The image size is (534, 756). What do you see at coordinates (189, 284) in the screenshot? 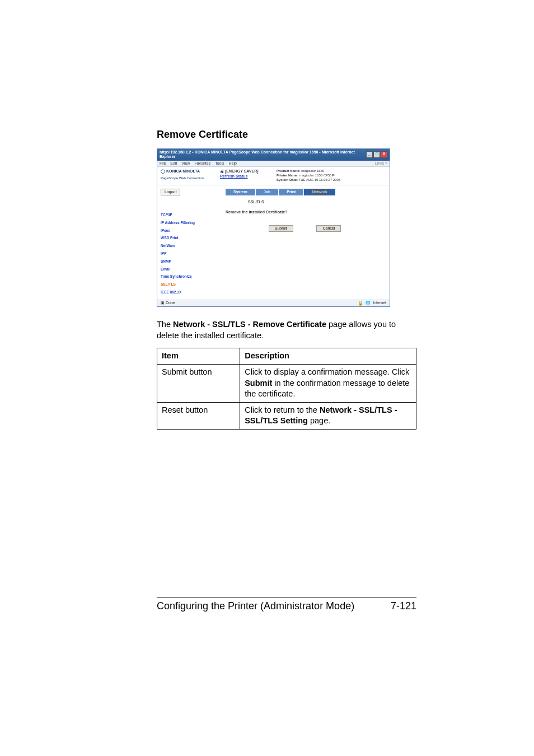
I see `sidebar-item-ssl-tls: SSL/TLS` at bounding box center [189, 284].